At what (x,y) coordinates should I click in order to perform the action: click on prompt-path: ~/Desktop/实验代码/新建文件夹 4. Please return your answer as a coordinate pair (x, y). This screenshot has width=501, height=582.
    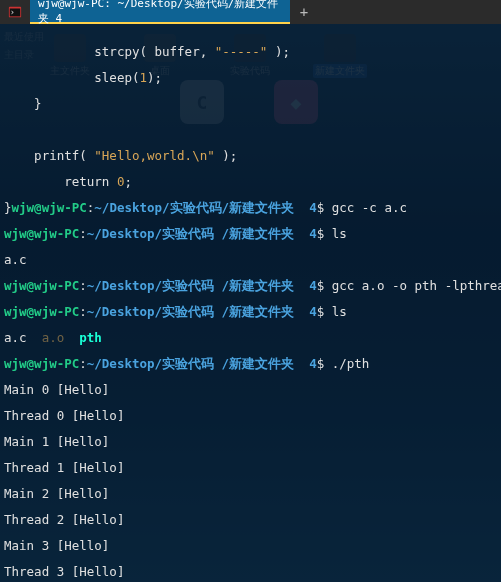
    Looking at the image, I should click on (205, 208).